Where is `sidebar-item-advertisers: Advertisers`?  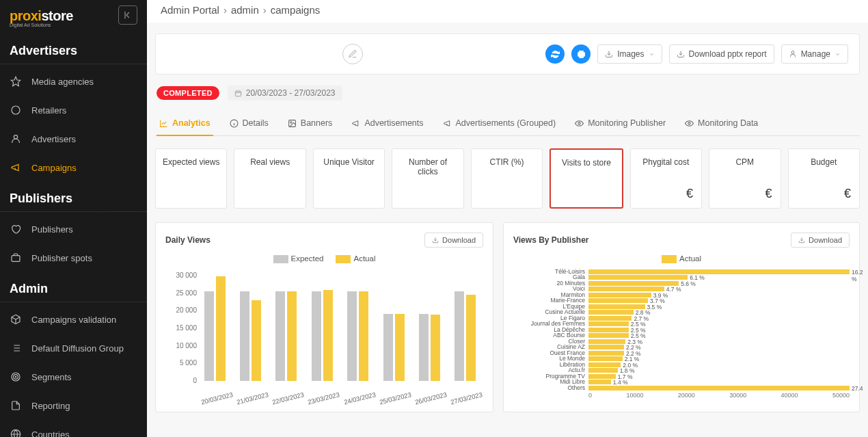
sidebar-item-advertisers: Advertisers is located at coordinates (74, 139).